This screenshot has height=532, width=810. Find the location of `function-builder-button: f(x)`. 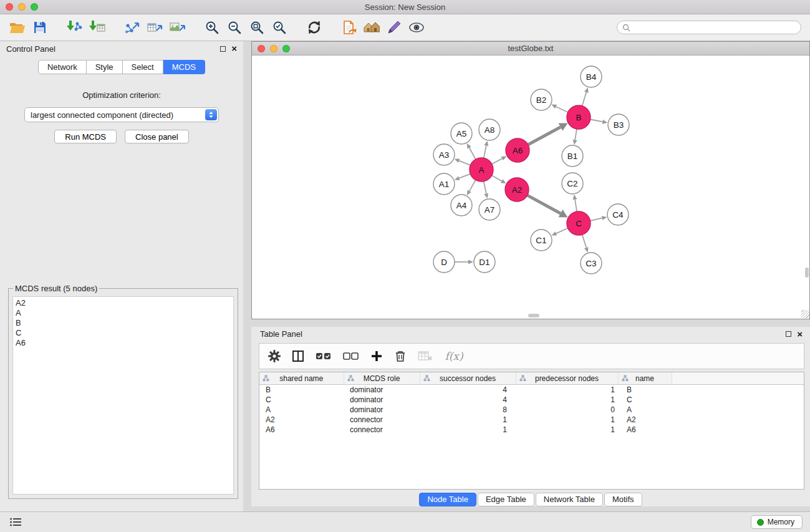

function-builder-button: f(x) is located at coordinates (454, 356).